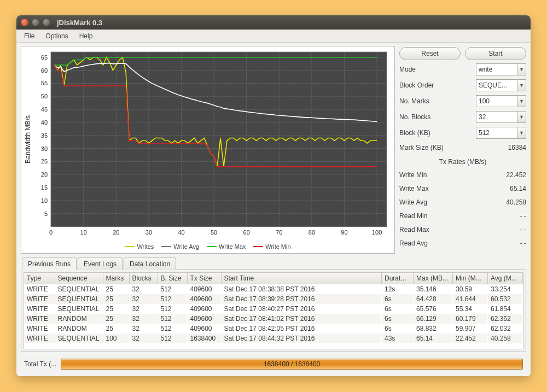  What do you see at coordinates (39, 279) in the screenshot?
I see `col-header: Type` at bounding box center [39, 279].